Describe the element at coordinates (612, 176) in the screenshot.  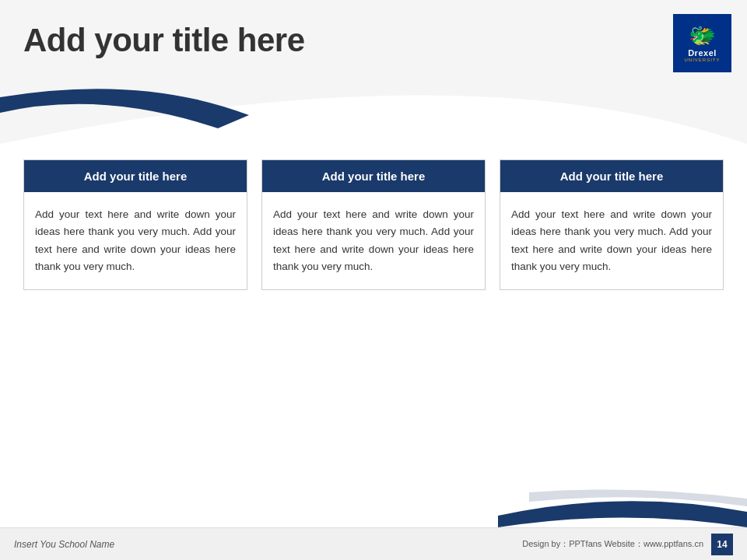
I see `card-3-header: Add your title here` at that location.